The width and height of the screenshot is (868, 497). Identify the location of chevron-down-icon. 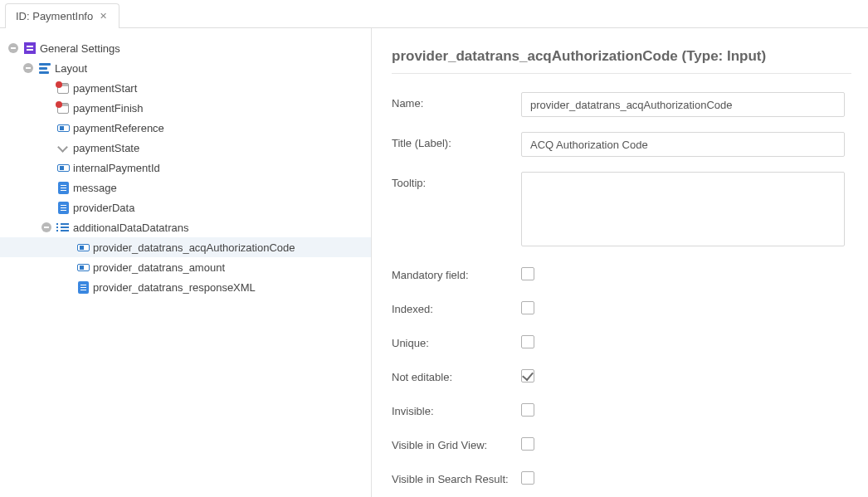
(63, 148).